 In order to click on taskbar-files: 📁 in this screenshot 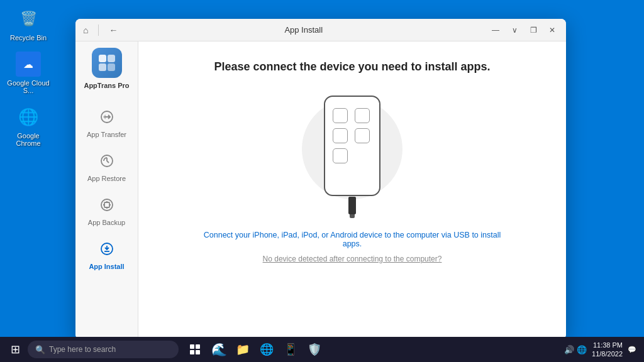, I will do `click(243, 349)`.